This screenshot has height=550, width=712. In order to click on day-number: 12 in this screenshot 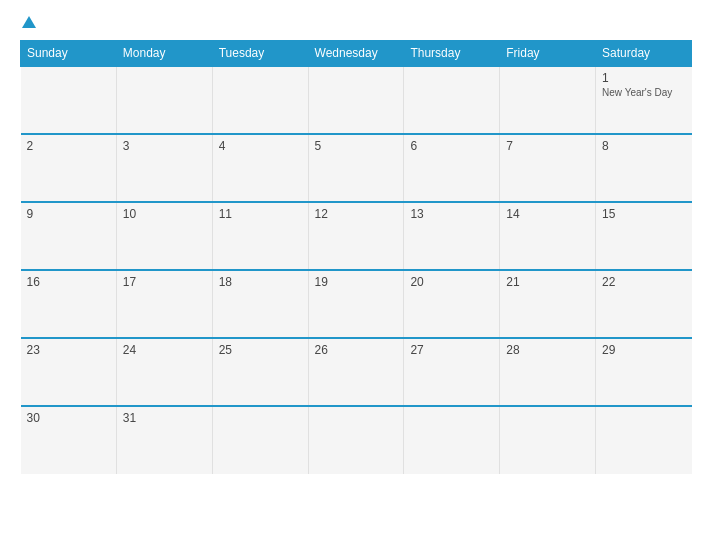, I will do `click(356, 214)`.